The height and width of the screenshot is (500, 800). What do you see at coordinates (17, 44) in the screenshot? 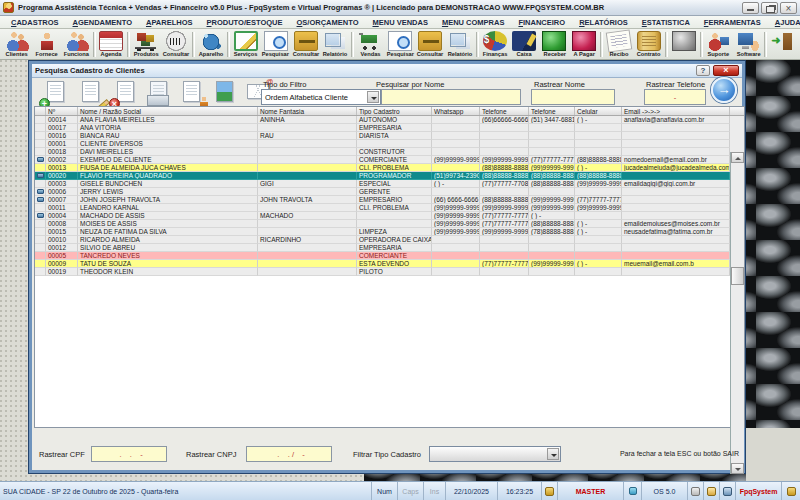
I see `toolbar-button-clientes: Clientes` at bounding box center [17, 44].